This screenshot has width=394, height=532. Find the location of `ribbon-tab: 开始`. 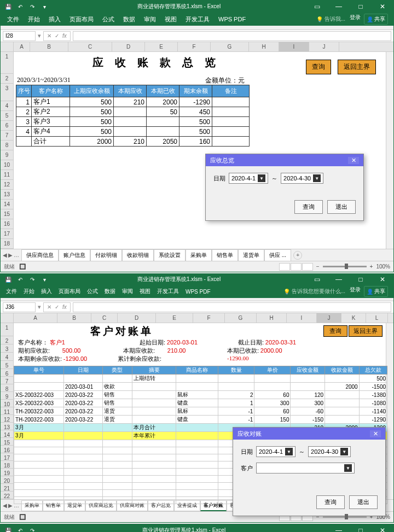

ribbon-tab: 开始 is located at coordinates (34, 20).